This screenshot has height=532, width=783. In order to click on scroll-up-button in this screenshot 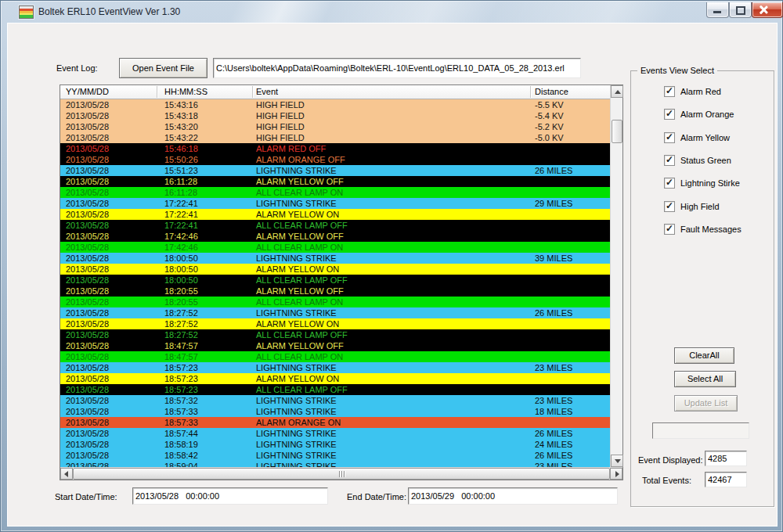, I will do `click(617, 92)`.